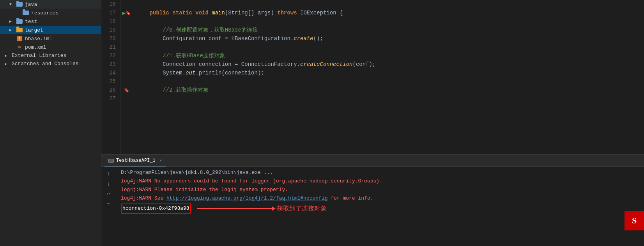 The image size is (644, 246). I want to click on line-num-16: 16, so click(110, 4).